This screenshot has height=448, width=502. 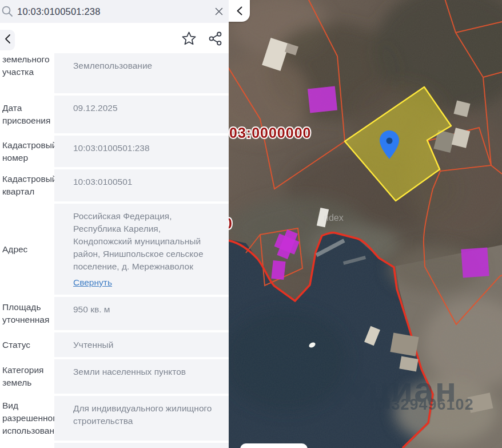 What do you see at coordinates (350, 366) in the screenshot?
I see `watermark-pin-icon` at bounding box center [350, 366].